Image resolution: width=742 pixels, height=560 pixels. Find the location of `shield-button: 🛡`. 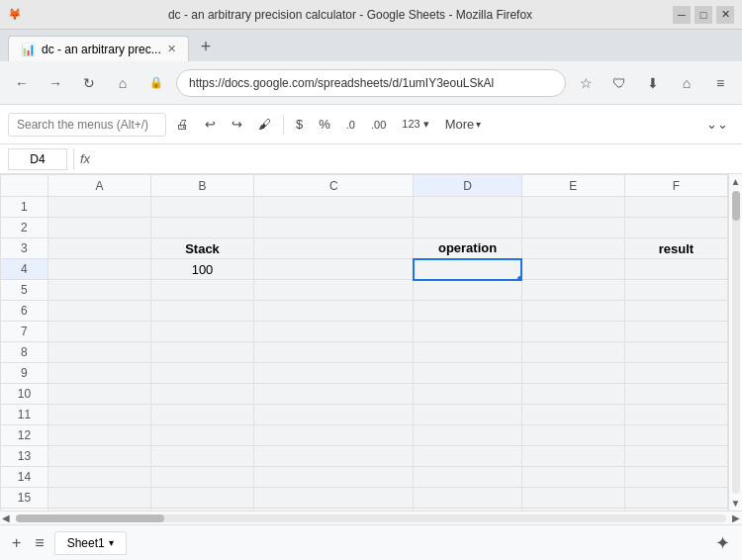

shield-button: 🛡 is located at coordinates (619, 83).